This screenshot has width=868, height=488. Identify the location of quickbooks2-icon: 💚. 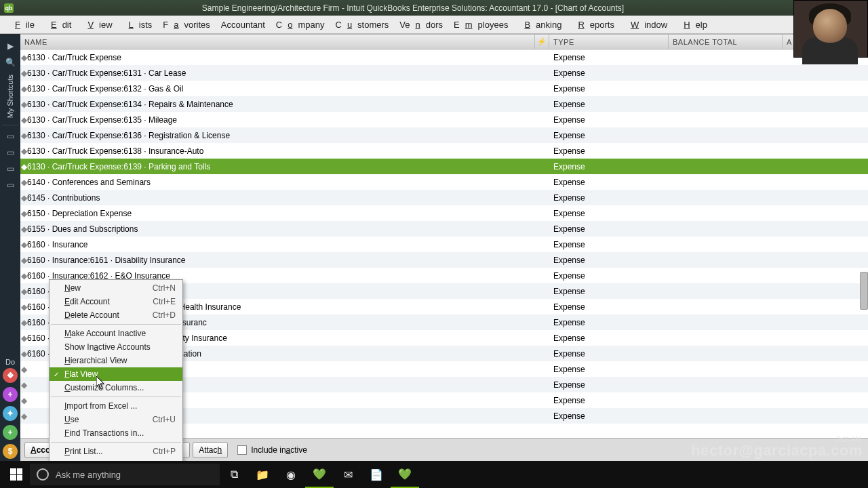
(405, 474).